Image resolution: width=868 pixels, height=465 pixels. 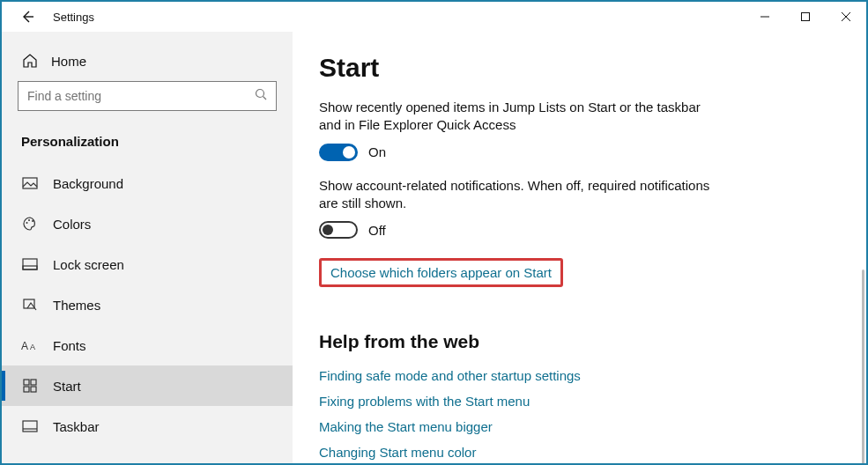 I want to click on choose-folders-link: Choose which folders appear on Start, so click(x=441, y=273).